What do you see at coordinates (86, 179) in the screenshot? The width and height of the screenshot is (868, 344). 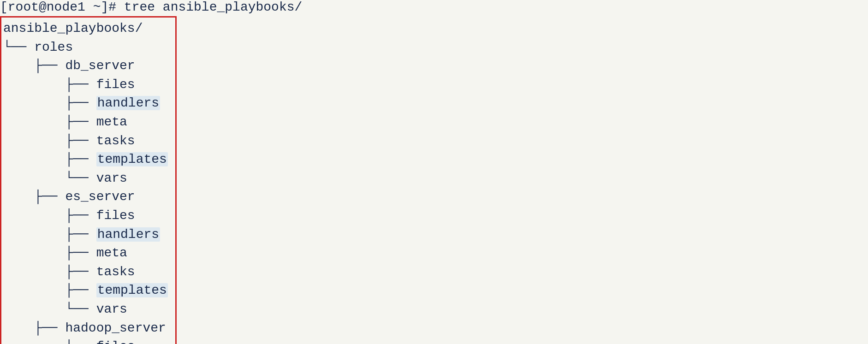 I see `tree-line-db-vars: └── vars` at bounding box center [86, 179].